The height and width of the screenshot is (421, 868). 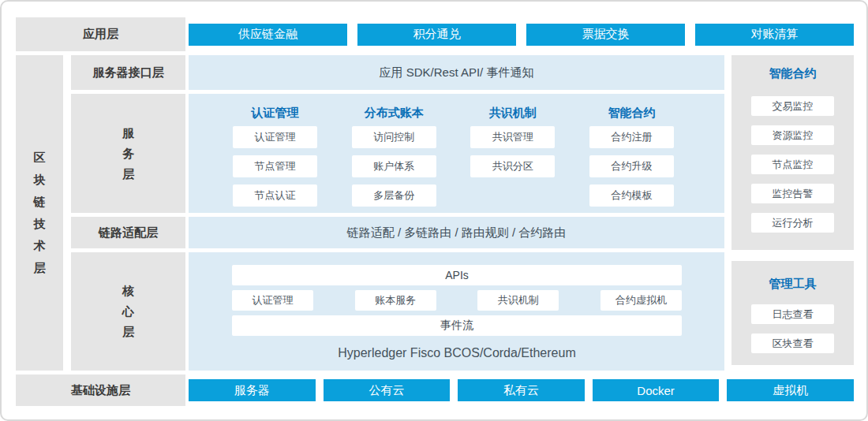 What do you see at coordinates (395, 113) in the screenshot?
I see `service-column-header: 分布式账本` at bounding box center [395, 113].